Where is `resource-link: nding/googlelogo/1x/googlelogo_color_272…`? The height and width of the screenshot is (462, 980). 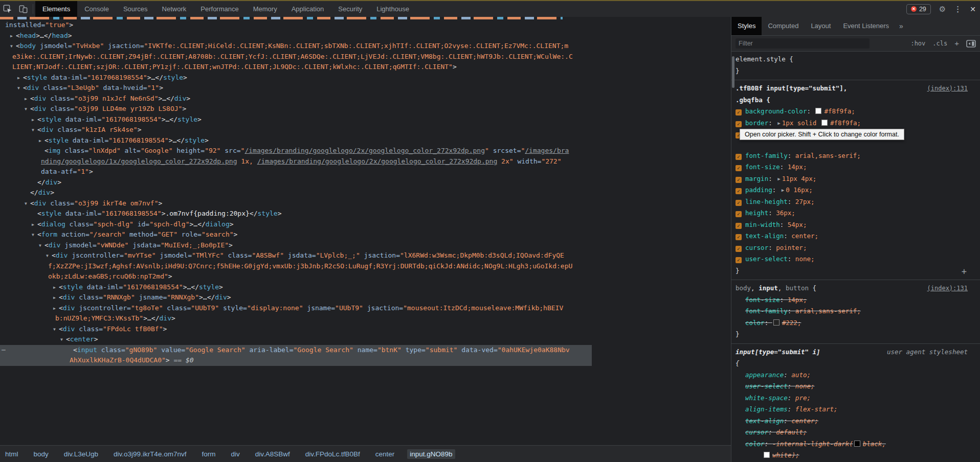
resource-link: nding/googlelogo/1x/googlelogo_color_272… is located at coordinates (139, 161).